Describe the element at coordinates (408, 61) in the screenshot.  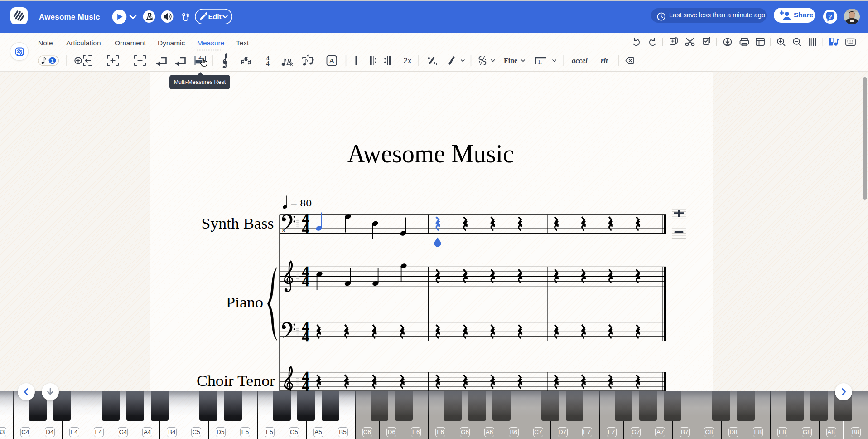
I see `svg-text: 2x` at that location.